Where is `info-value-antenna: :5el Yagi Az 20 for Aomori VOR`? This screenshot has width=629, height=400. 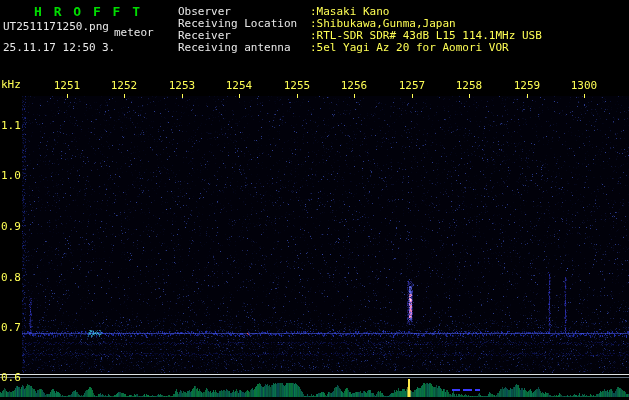 info-value-antenna: :5el Yagi Az 20 for Aomori VOR is located at coordinates (410, 48).